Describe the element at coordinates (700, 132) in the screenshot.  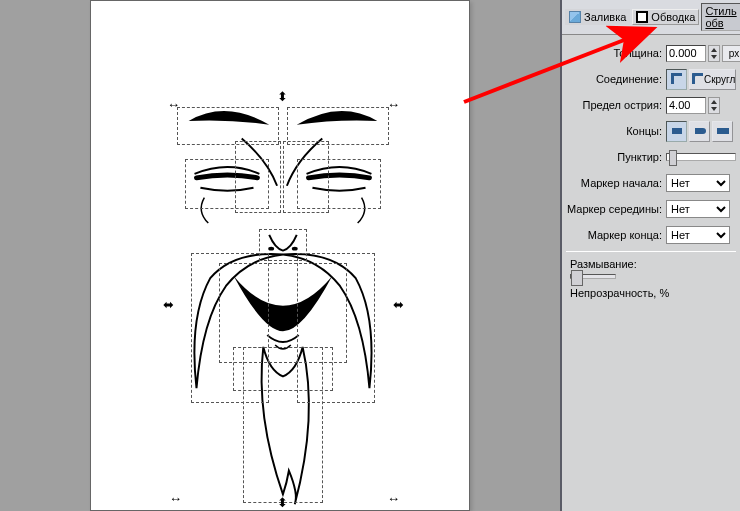
I see `cap-round-button` at that location.